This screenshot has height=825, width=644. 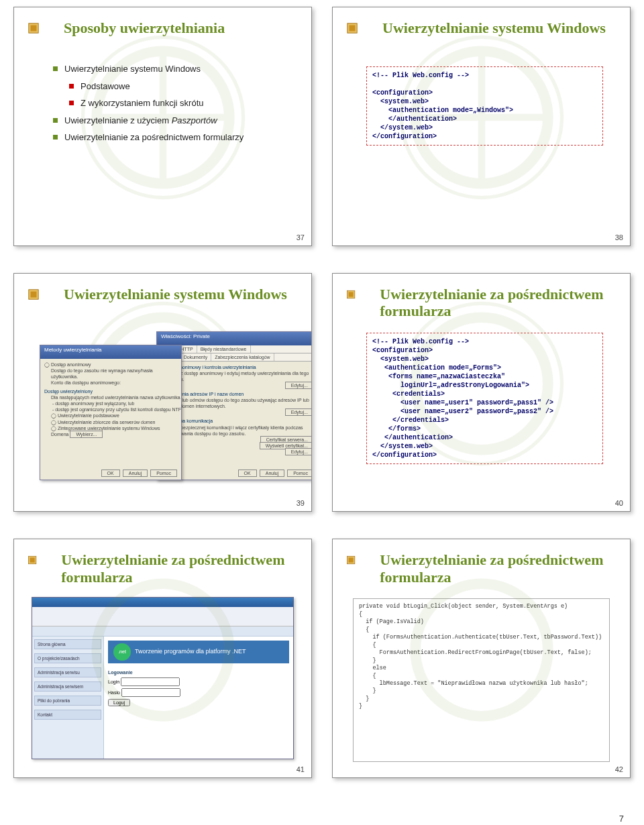 I want to click on slide-37: Sposoby uwierzytelniania Uwierzytelniani…, so click(x=162, y=126).